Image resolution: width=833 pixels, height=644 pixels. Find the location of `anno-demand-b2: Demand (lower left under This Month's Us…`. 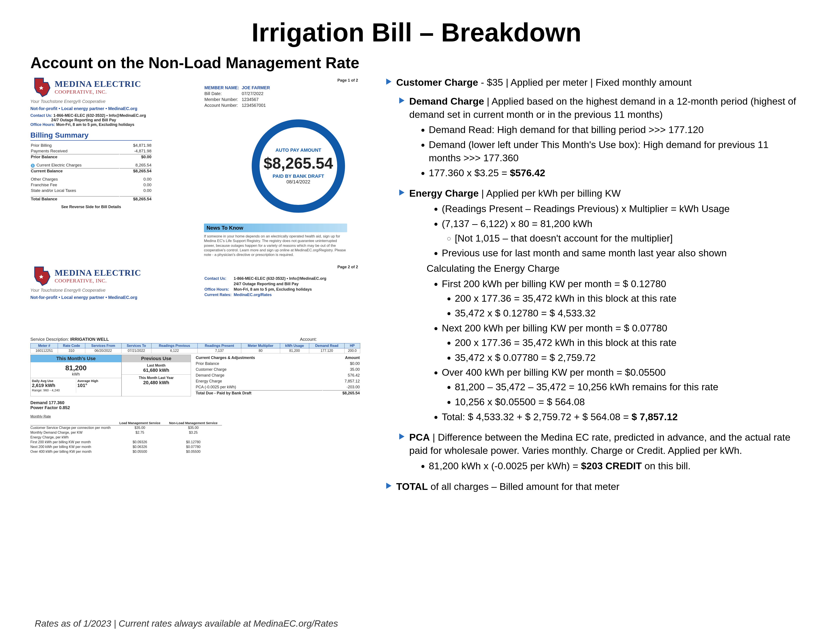

anno-demand-b2: Demand (lower left under This Month's Us… is located at coordinates (616, 151).